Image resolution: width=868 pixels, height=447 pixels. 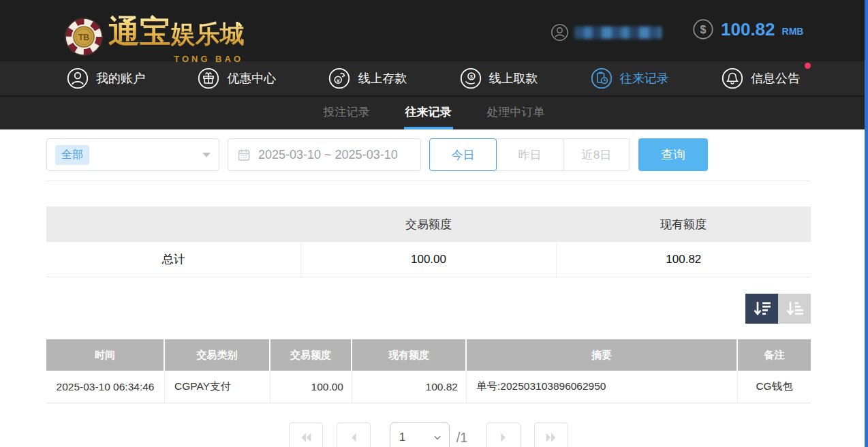 What do you see at coordinates (748, 29) in the screenshot?
I see `balance-display: $ 100.82 RMB` at bounding box center [748, 29].